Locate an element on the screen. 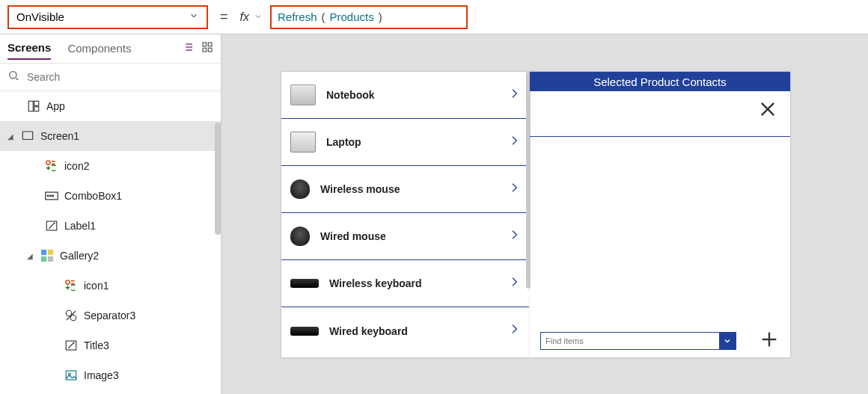  separator-line is located at coordinates (660, 136).